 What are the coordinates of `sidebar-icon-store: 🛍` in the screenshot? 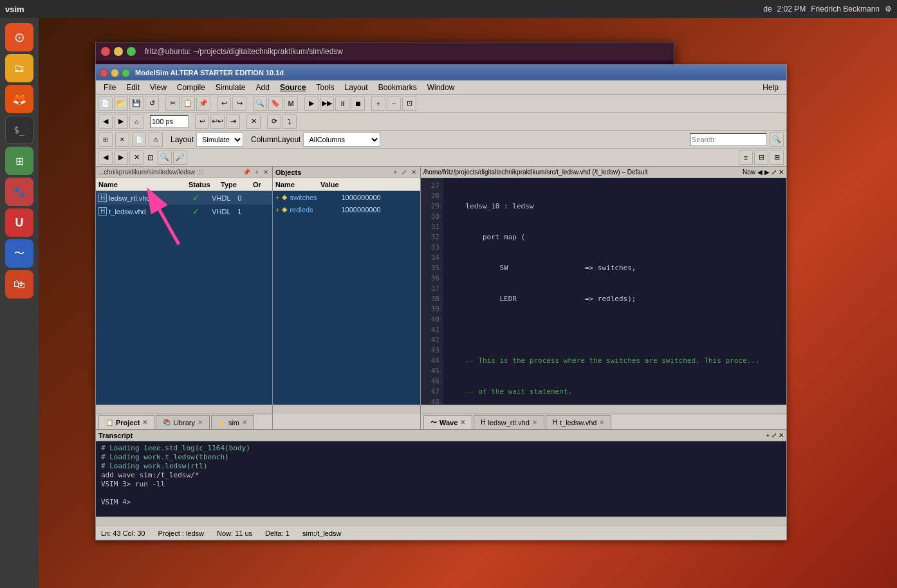 It's located at (19, 284).